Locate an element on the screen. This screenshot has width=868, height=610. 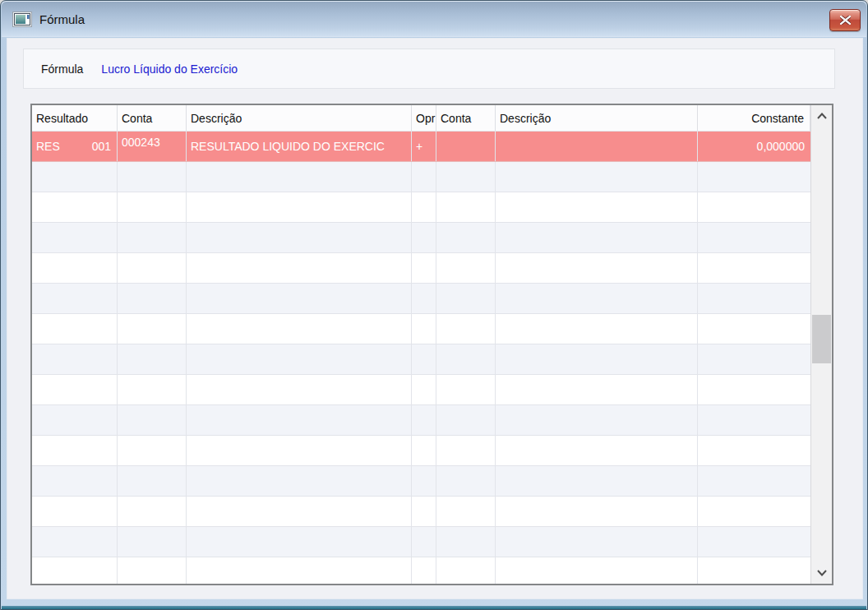
scrollbar-thumb is located at coordinates (822, 339).